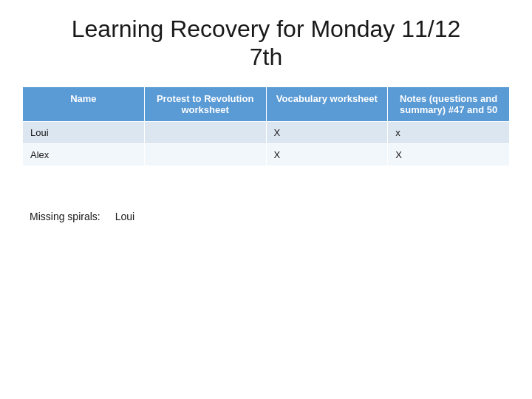  I want to click on missing-spirals-section: Missing spirals: Loui, so click(266, 216).